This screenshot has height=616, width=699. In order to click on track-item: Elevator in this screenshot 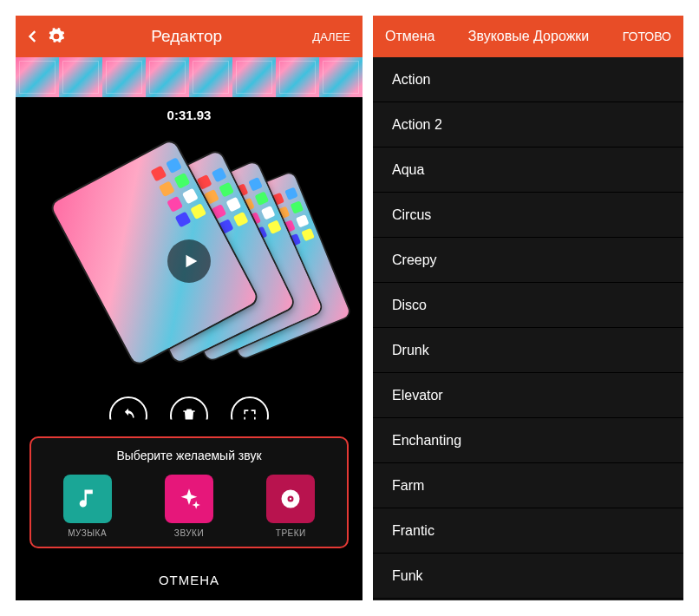, I will do `click(528, 396)`.